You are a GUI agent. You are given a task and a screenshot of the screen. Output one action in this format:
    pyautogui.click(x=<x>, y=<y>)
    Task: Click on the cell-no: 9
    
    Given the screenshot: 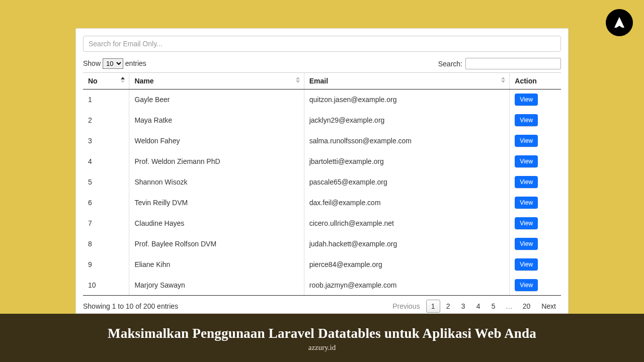 What is the action you would take?
    pyautogui.click(x=106, y=264)
    